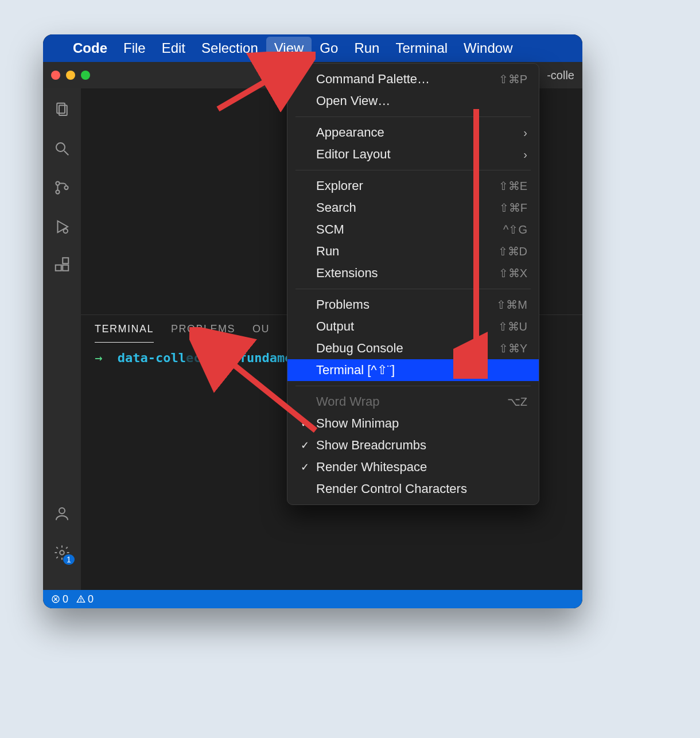 This screenshot has width=700, height=738. I want to click on menu-selection: Selection, so click(230, 48).